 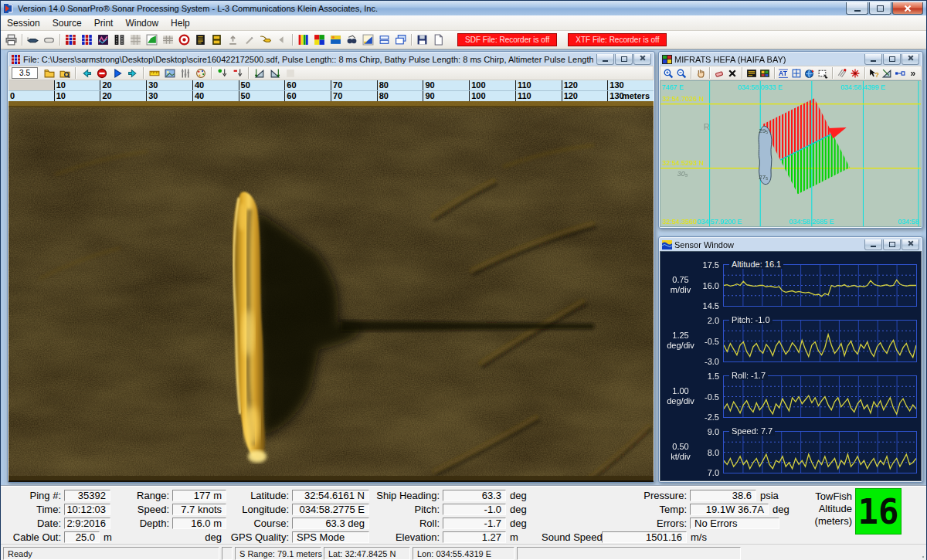 What do you see at coordinates (303, 40) in the screenshot?
I see `palette-bars-icon` at bounding box center [303, 40].